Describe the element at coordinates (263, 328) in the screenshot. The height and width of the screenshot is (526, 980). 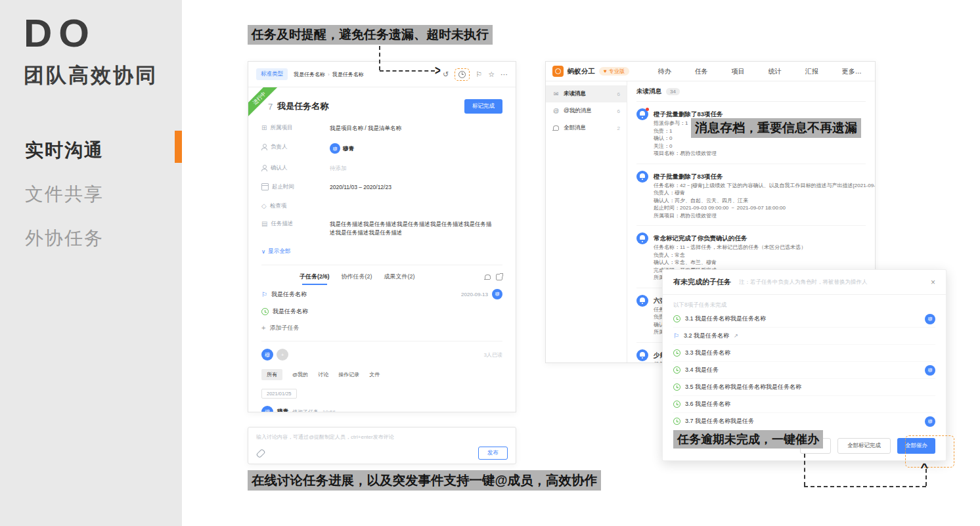
I see `plus-icon: +` at that location.